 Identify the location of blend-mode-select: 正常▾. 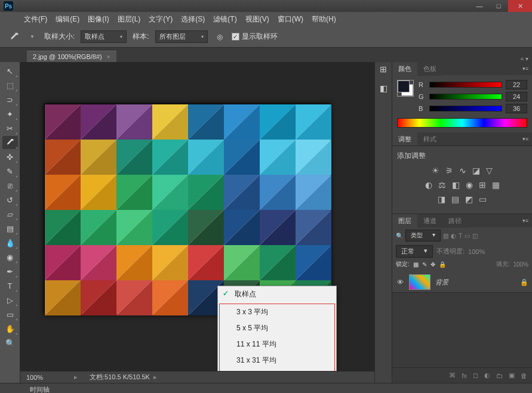
(414, 252).